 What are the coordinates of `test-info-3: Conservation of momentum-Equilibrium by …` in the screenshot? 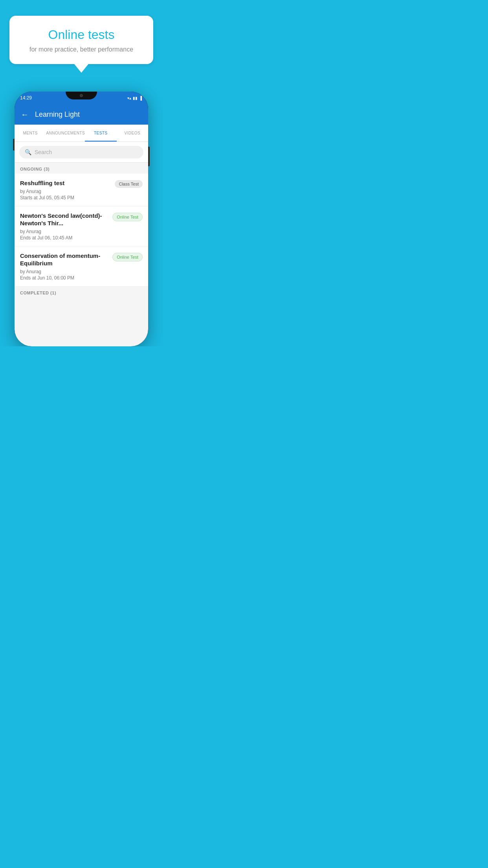 It's located at (64, 267).